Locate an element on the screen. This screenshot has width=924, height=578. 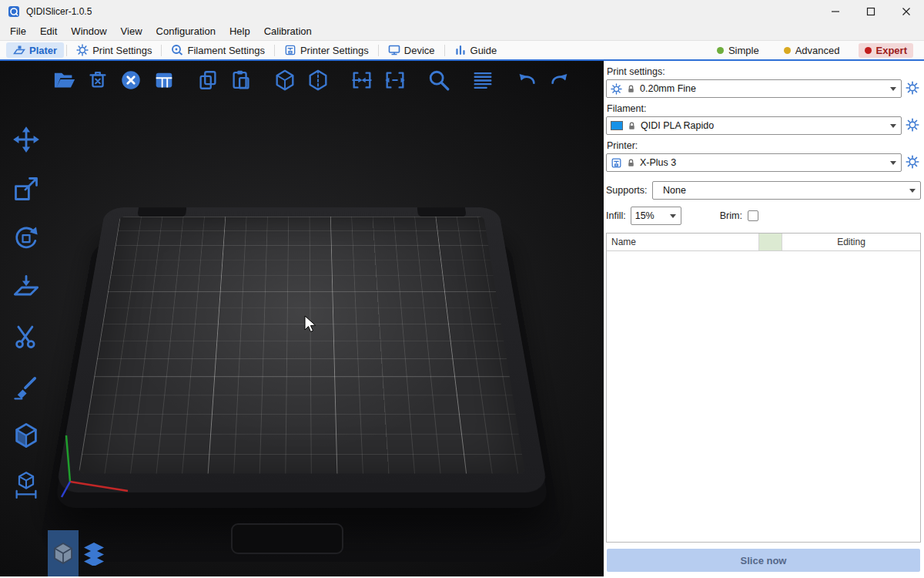
search-icon is located at coordinates (439, 80).